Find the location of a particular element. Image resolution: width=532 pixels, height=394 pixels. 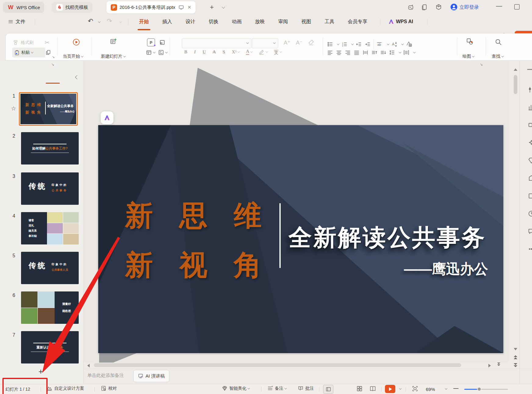

format-painter-button: 格式刷 is located at coordinates (23, 43).